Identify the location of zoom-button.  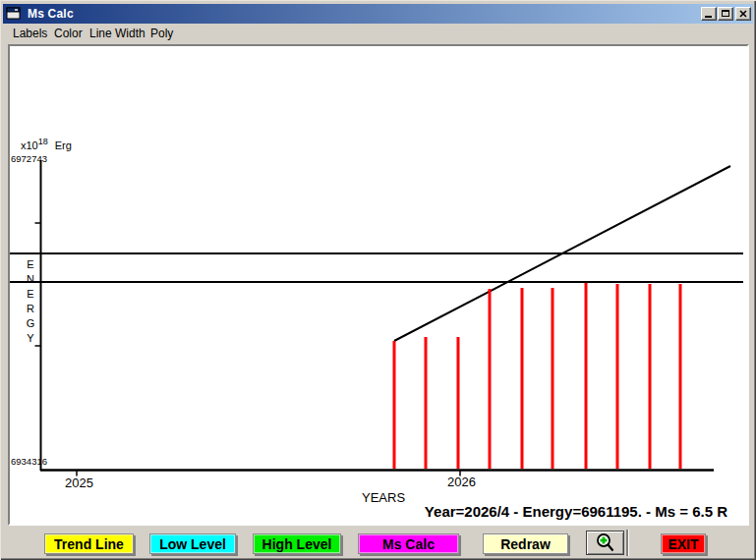
(606, 542).